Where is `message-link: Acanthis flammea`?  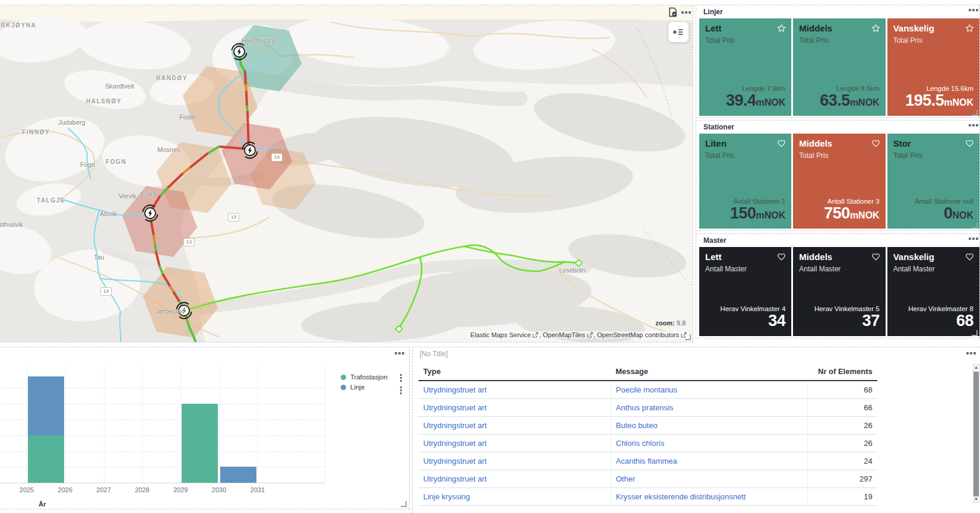 message-link: Acanthis flammea is located at coordinates (647, 461).